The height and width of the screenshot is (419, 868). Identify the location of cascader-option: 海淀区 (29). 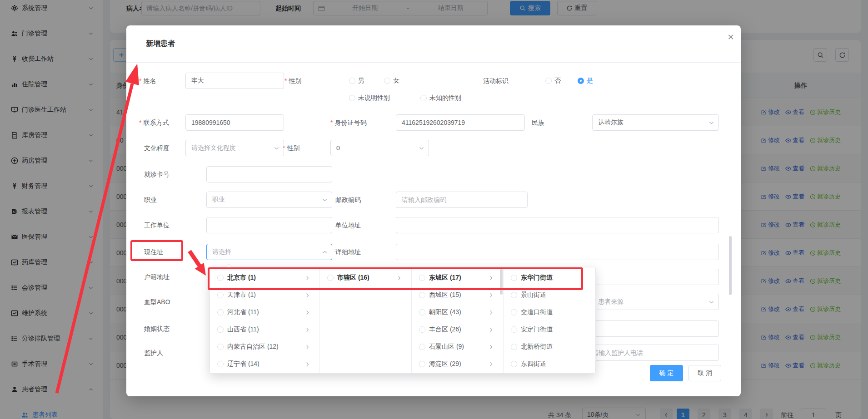
(457, 364).